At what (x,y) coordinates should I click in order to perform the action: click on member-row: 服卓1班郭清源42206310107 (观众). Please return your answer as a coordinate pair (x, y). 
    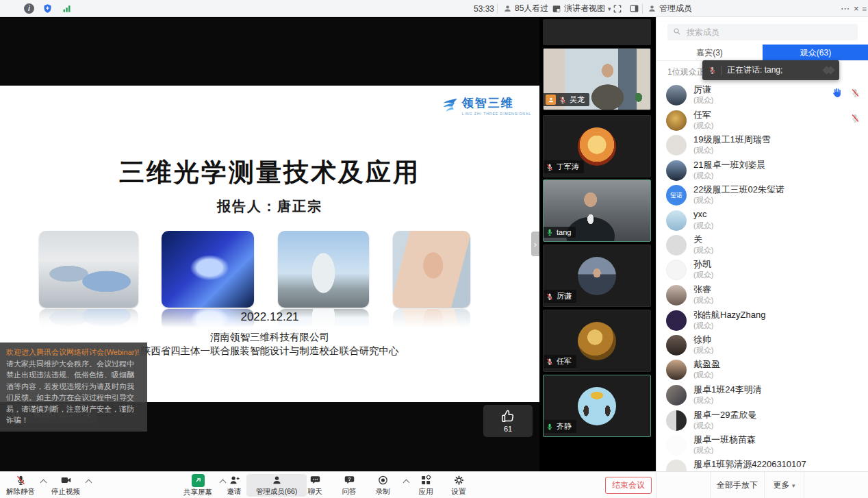
    Looking at the image, I should click on (763, 464).